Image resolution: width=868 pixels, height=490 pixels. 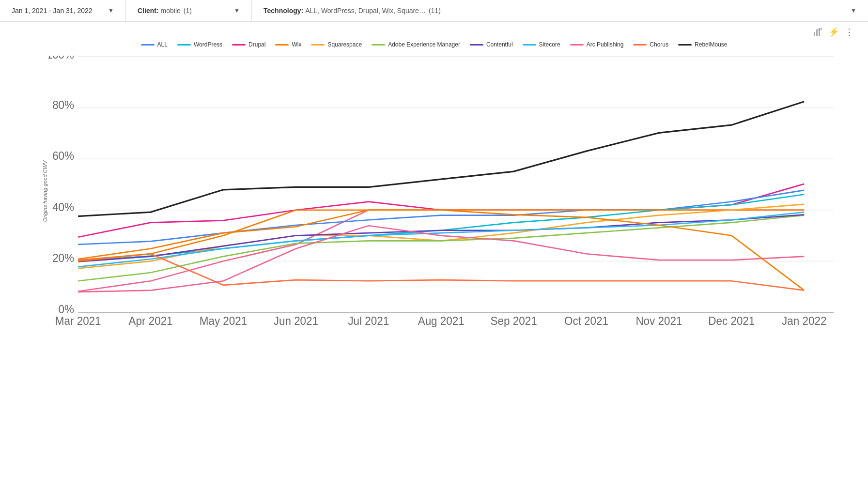 I want to click on y-axis-label: Origins having good CWV, so click(x=45, y=192).